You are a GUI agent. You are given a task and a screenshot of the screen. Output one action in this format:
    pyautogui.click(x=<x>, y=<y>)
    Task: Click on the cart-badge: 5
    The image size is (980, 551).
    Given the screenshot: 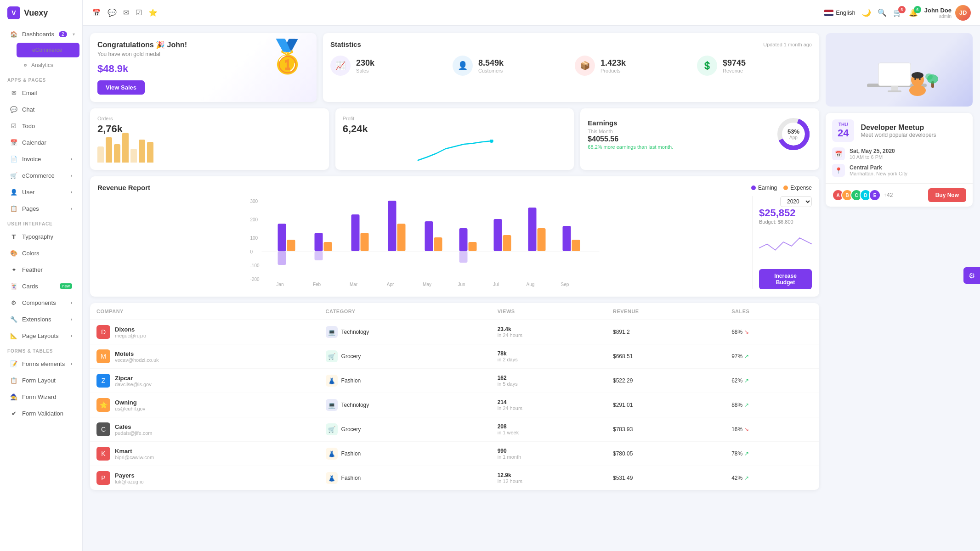 What is the action you would take?
    pyautogui.click(x=902, y=10)
    